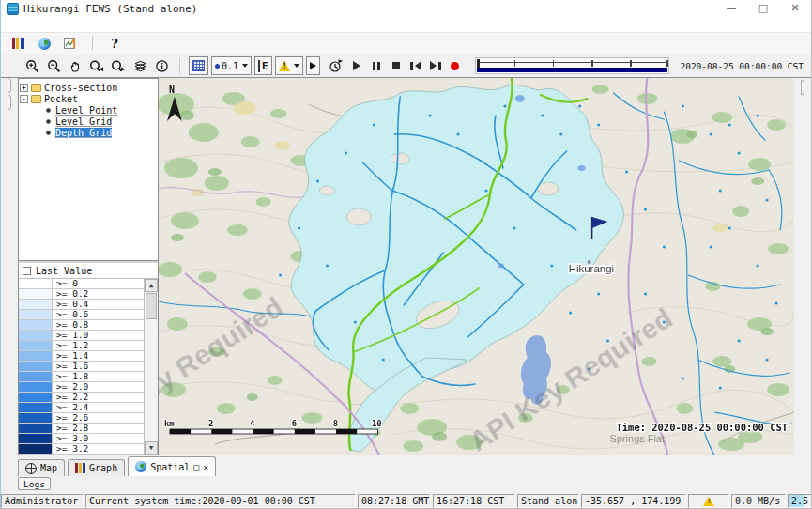 The height and width of the screenshot is (509, 812). I want to click on database-icon, so click(19, 43).